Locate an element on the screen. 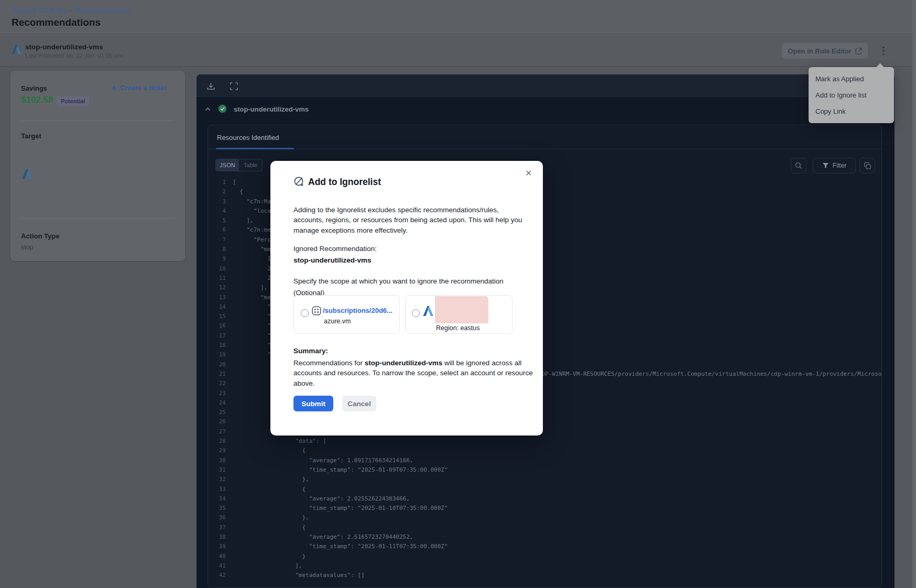 The image size is (916, 588). summary-rule-name: stop-underutilized-vms is located at coordinates (404, 363).